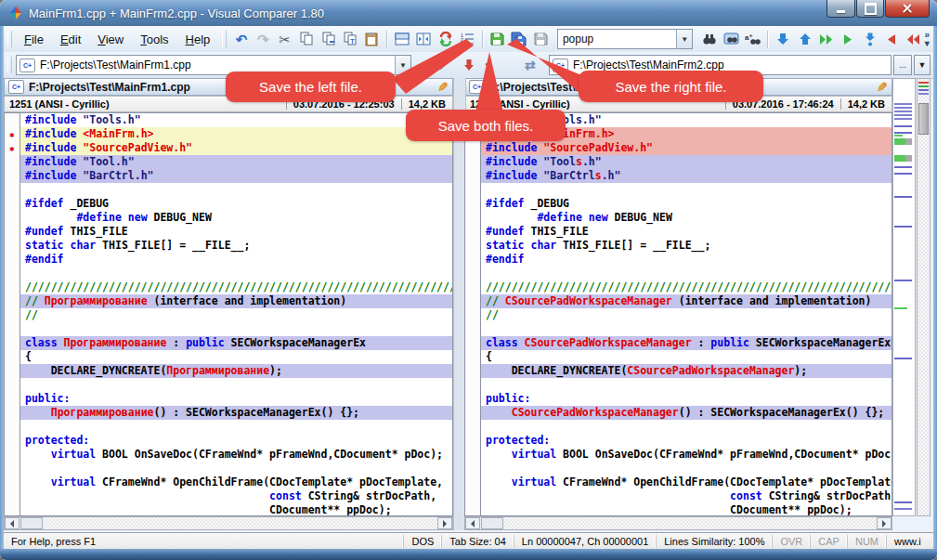 The height and width of the screenshot is (560, 937). Describe the element at coordinates (903, 65) in the screenshot. I see `browse-right-button: ...` at that location.